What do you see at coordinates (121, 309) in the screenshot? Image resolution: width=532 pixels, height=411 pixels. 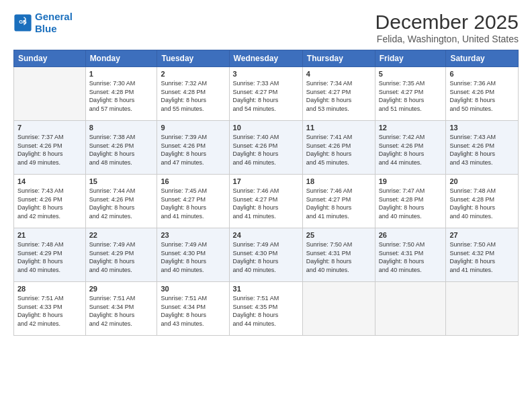 I see `calendar-cell: 29Sunrise: 7:51 AMSunset: 4:34 PMDayligh…` at bounding box center [121, 309].